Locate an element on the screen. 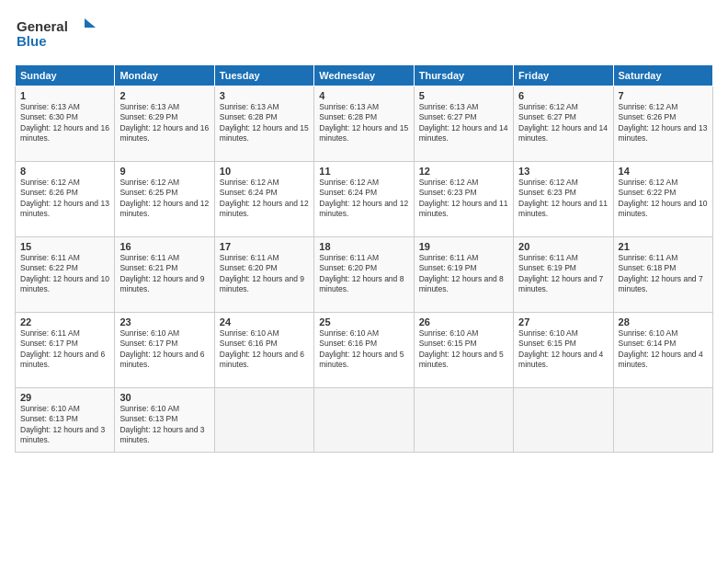  calendar-cell: 16Sunrise: 6:11 AMSunset: 6:21 PMDayligh… is located at coordinates (165, 275).